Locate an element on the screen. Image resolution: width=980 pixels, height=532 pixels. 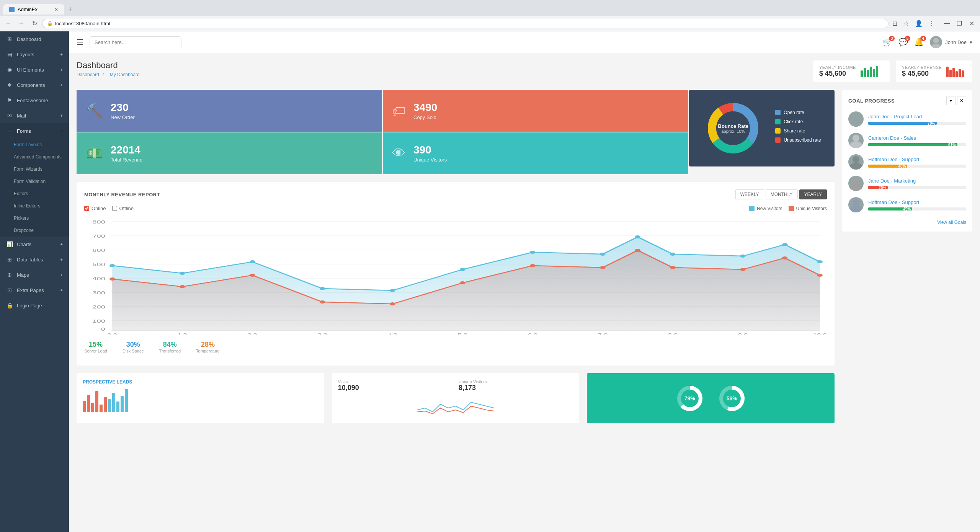
sub-label-form-layouts: Form Layouts is located at coordinates (28, 145).